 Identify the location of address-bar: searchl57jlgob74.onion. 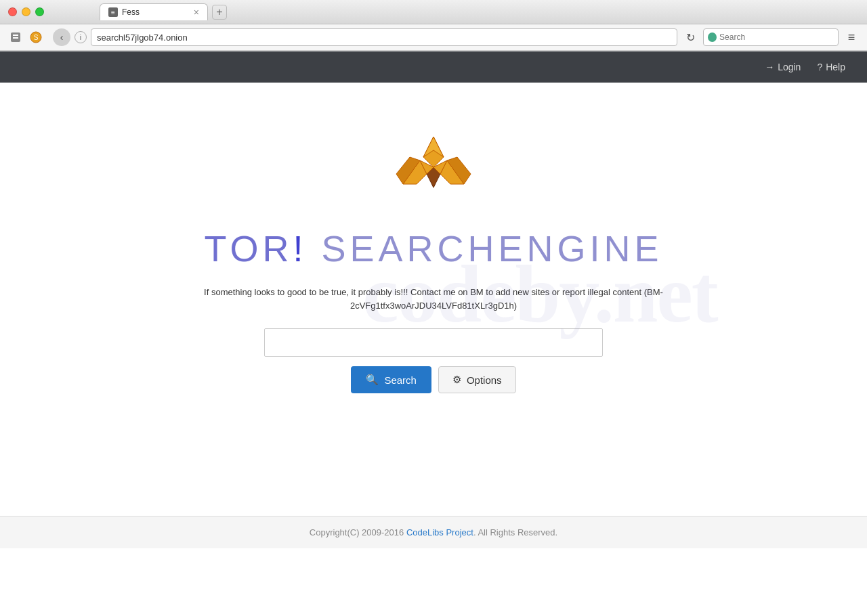
(384, 37).